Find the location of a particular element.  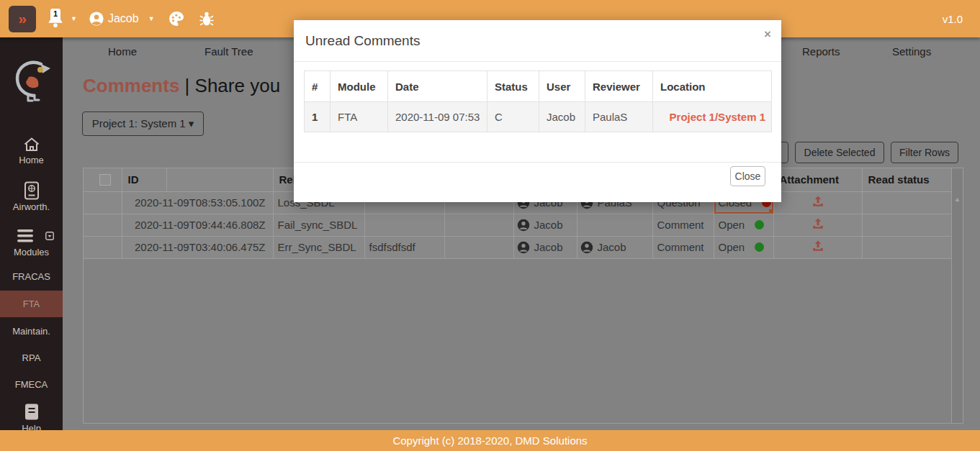

modules-dropdown-icon is located at coordinates (50, 236).